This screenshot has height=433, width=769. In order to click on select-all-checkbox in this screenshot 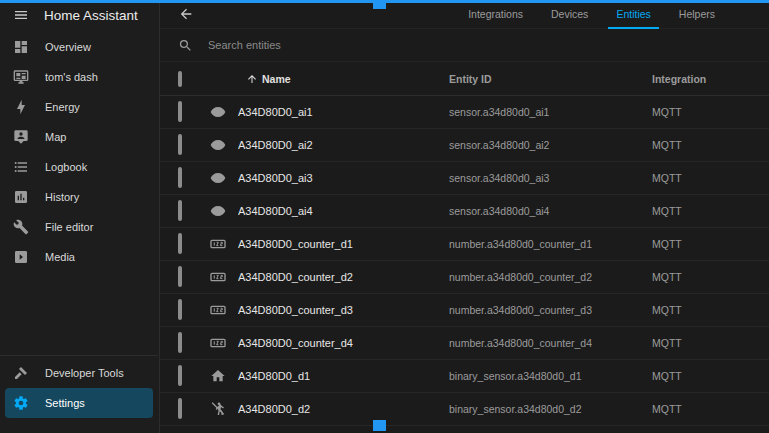, I will do `click(180, 79)`.